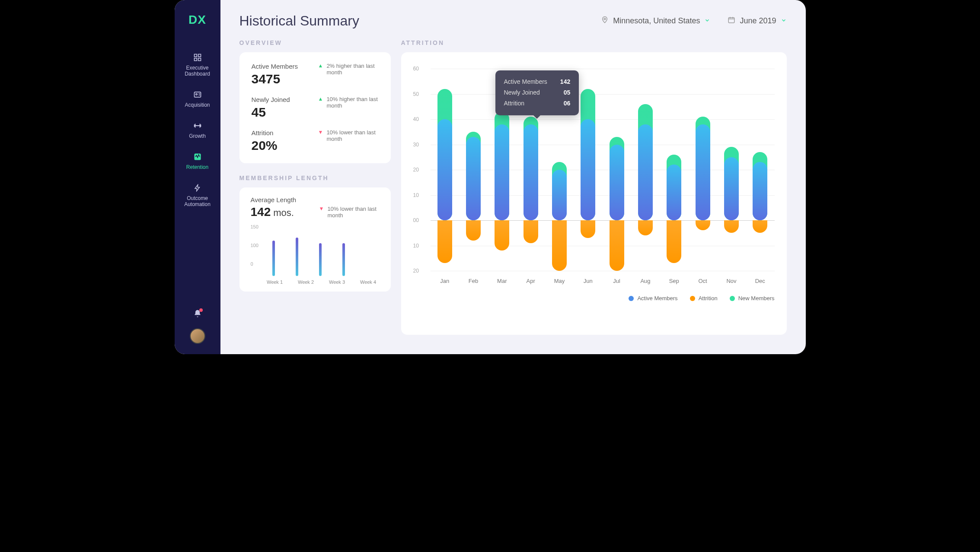  What do you see at coordinates (603, 281) in the screenshot?
I see `chart-x-axis: JanFebMarAprMayJunJulAugSepOctNovDec` at bounding box center [603, 281].